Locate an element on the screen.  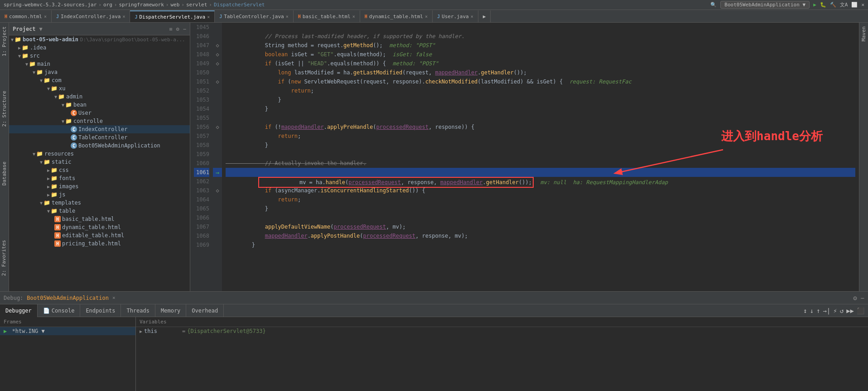
frames-item-main: ▶ *htw.ING ▼ is located at coordinates (68, 331).